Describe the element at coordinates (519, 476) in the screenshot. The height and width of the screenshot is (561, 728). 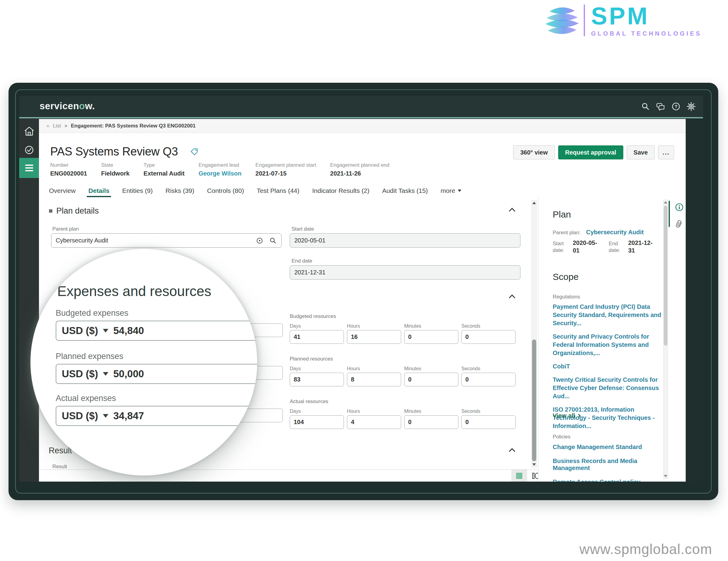
I see `grid-view-toggle` at that location.